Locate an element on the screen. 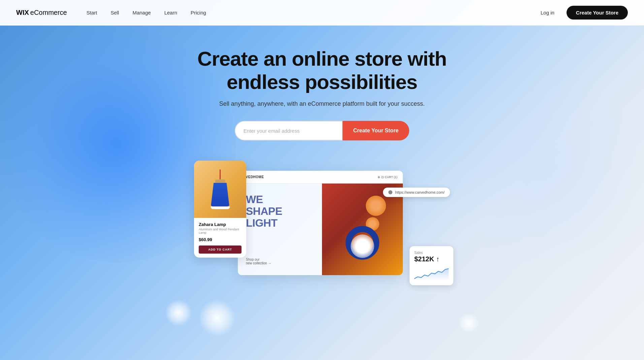  sales-value: $212K ↑ is located at coordinates (431, 259).